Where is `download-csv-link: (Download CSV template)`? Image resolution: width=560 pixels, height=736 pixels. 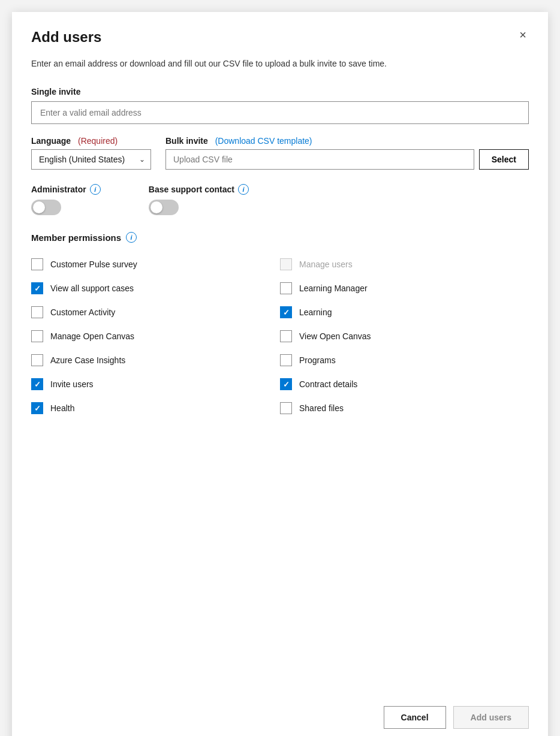
download-csv-link: (Download CSV template) is located at coordinates (264, 141).